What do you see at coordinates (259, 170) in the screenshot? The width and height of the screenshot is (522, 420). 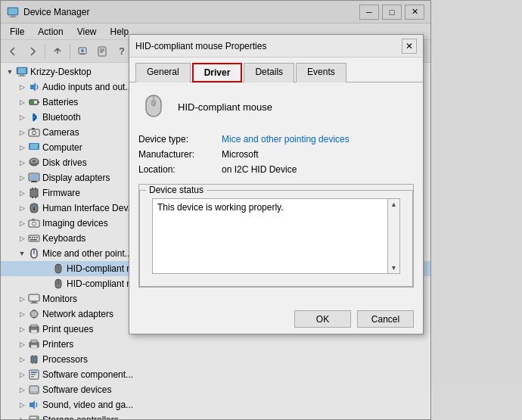 I see `location-value: on I2C HID Device` at bounding box center [259, 170].